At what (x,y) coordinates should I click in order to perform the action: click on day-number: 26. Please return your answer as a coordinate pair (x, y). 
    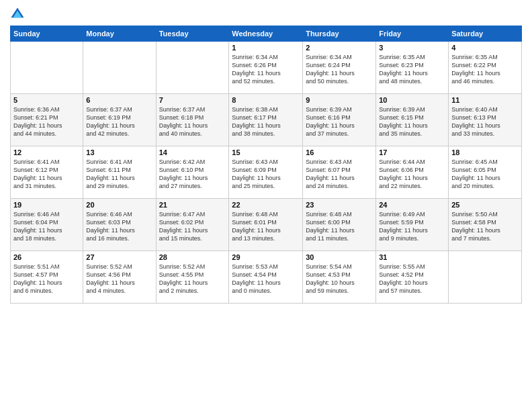
    Looking at the image, I should click on (47, 257).